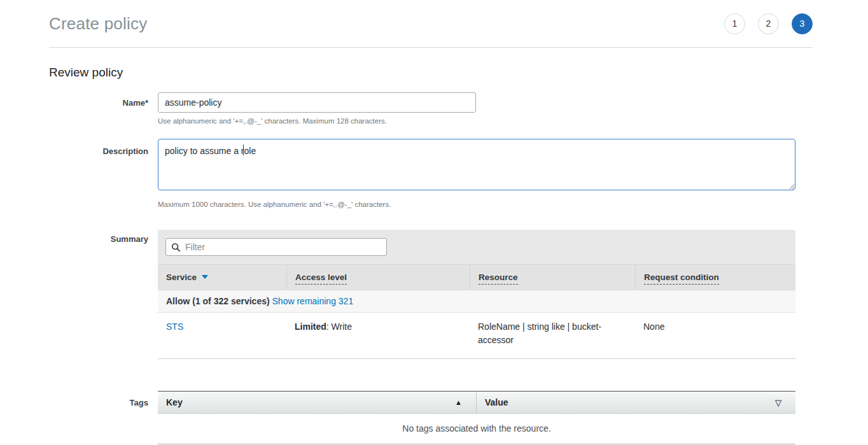 The height and width of the screenshot is (445, 868). I want to click on summary-filter-input, so click(283, 247).